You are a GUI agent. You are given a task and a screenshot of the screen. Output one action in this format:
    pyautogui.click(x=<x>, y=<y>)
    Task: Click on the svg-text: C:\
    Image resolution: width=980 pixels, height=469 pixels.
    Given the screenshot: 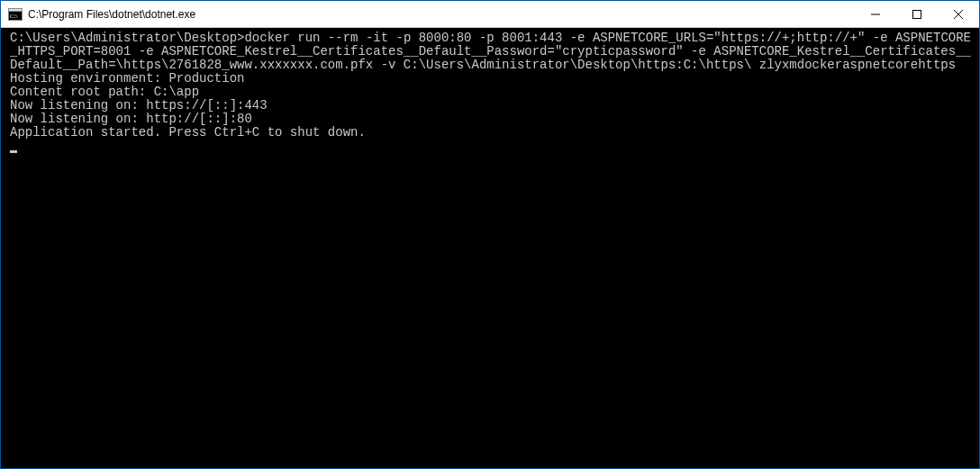 What is the action you would take?
    pyautogui.click(x=14, y=16)
    